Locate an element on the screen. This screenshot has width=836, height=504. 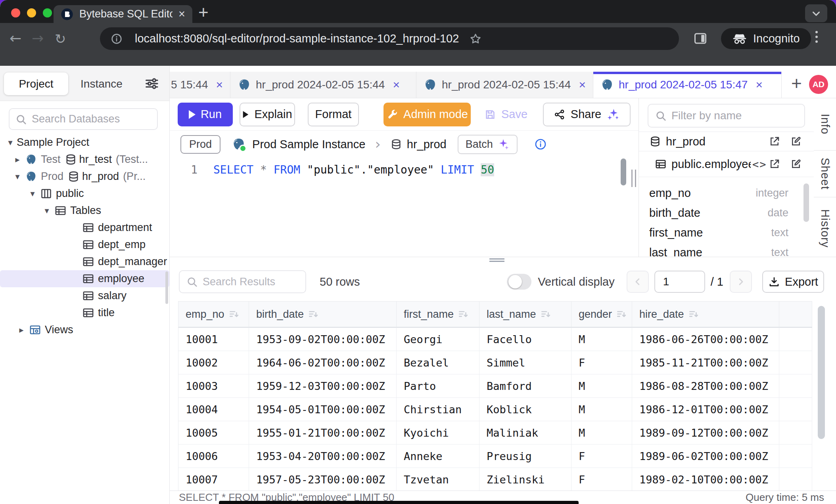
close-window-button is located at coordinates (16, 13).